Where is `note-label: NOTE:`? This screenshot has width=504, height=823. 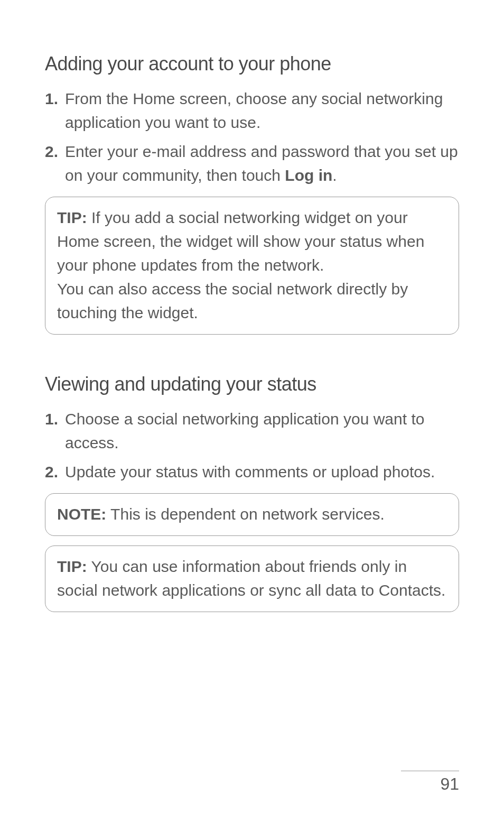 note-label: NOTE: is located at coordinates (81, 514).